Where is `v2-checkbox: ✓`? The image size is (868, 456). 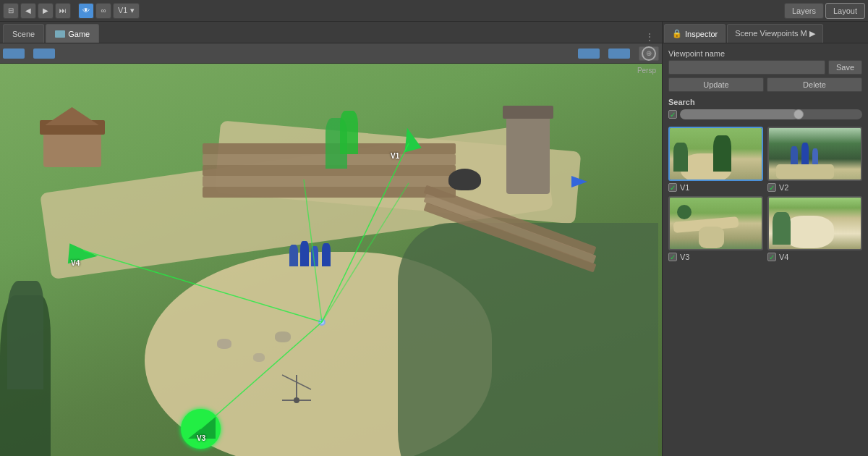
v2-checkbox: ✓ is located at coordinates (772, 187).